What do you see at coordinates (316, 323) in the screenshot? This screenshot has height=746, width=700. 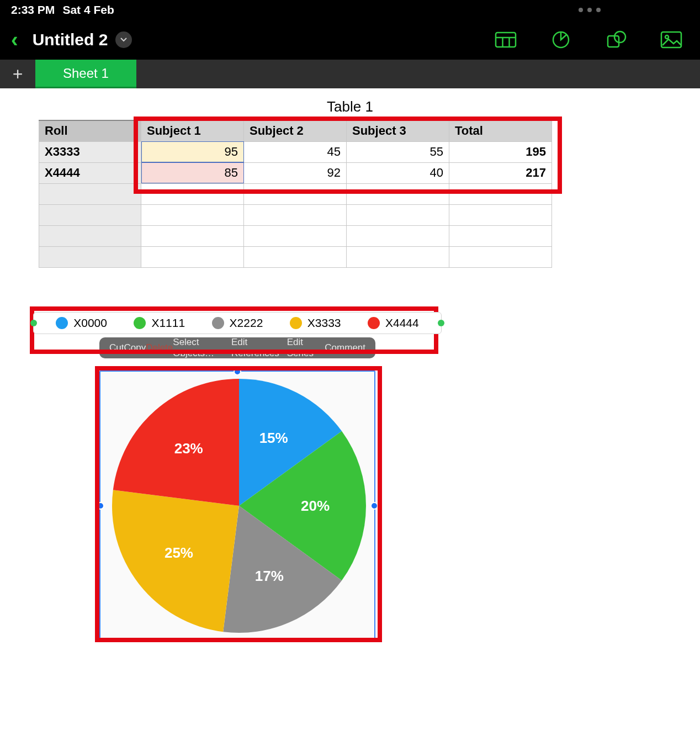 I see `legend-item: X3333` at bounding box center [316, 323].